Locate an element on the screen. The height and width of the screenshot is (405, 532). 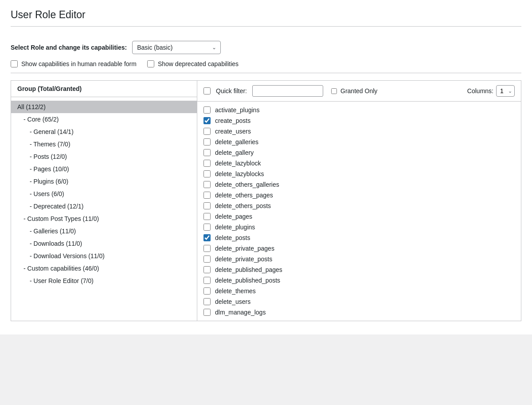
deprecated-text: Show deprecated capabilities is located at coordinates (198, 64).